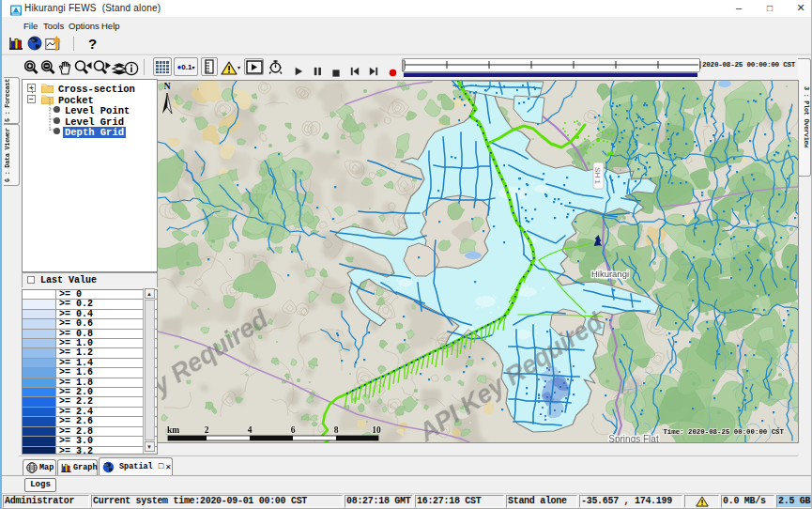 The width and height of the screenshot is (812, 509). I want to click on svg-text: 4, so click(250, 430).